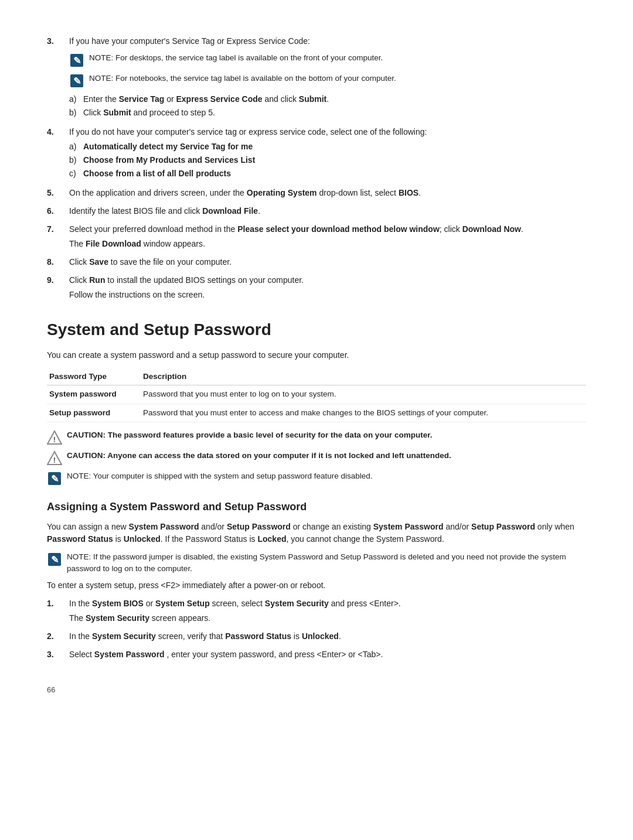 This screenshot has height=840, width=633. I want to click on caution-2: ! CAUTION: Anyone can access the data st…, so click(316, 458).